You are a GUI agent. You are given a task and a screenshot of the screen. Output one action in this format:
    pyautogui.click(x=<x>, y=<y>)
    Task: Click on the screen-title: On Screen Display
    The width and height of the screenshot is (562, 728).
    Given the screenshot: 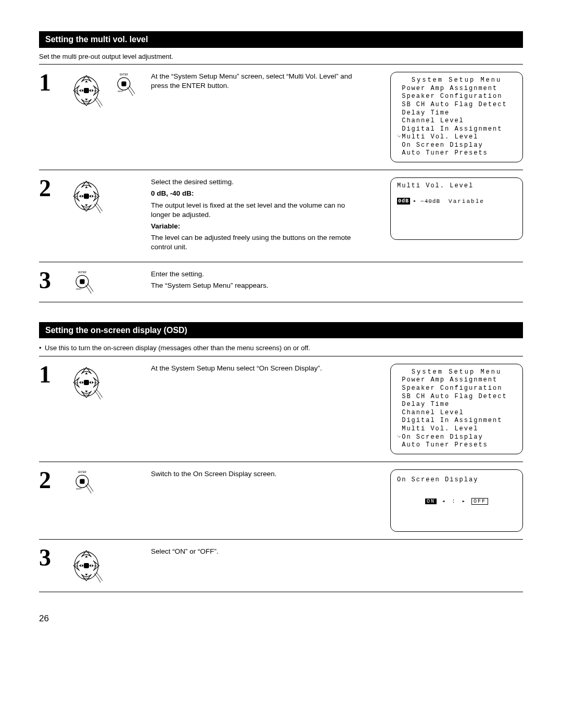 What is the action you would take?
    pyautogui.click(x=457, y=480)
    